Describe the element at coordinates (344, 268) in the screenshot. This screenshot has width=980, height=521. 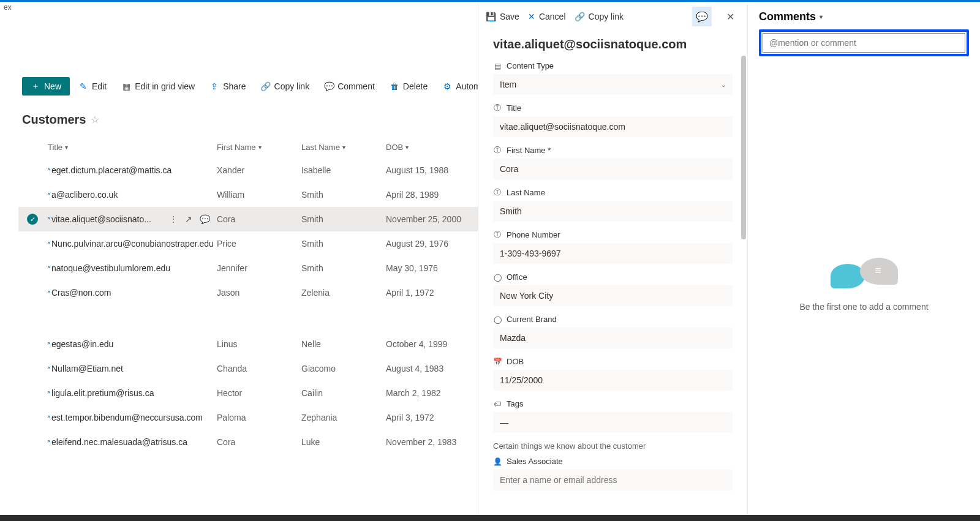
I see `row-lastname: Smith` at that location.